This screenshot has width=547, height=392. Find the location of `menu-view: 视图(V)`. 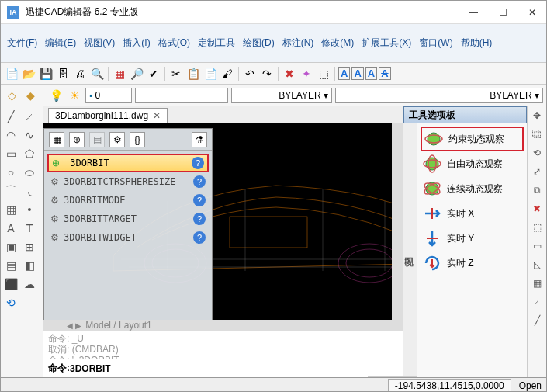

menu-view: 视图(V) is located at coordinates (99, 43).